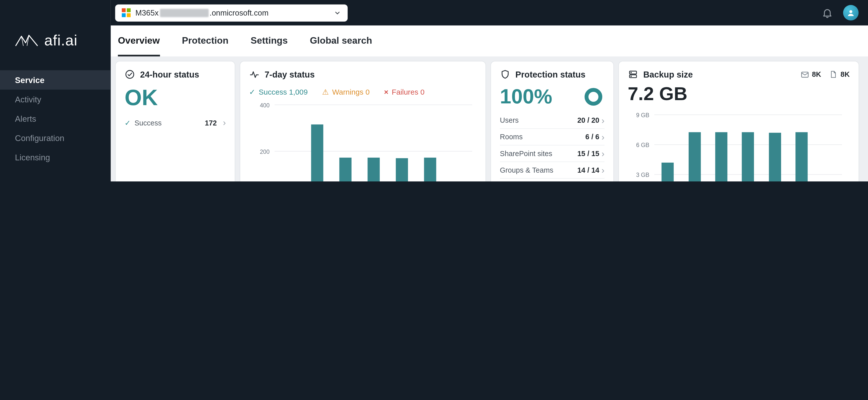 This screenshot has width=868, height=400. What do you see at coordinates (61, 40) in the screenshot?
I see `logo-text: afi.ai` at bounding box center [61, 40].